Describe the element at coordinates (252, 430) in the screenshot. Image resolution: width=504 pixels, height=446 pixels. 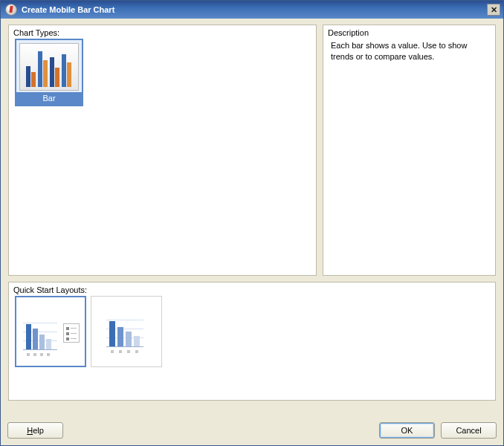
I see `dialog-button-row: Help OK Cancel` at that location.